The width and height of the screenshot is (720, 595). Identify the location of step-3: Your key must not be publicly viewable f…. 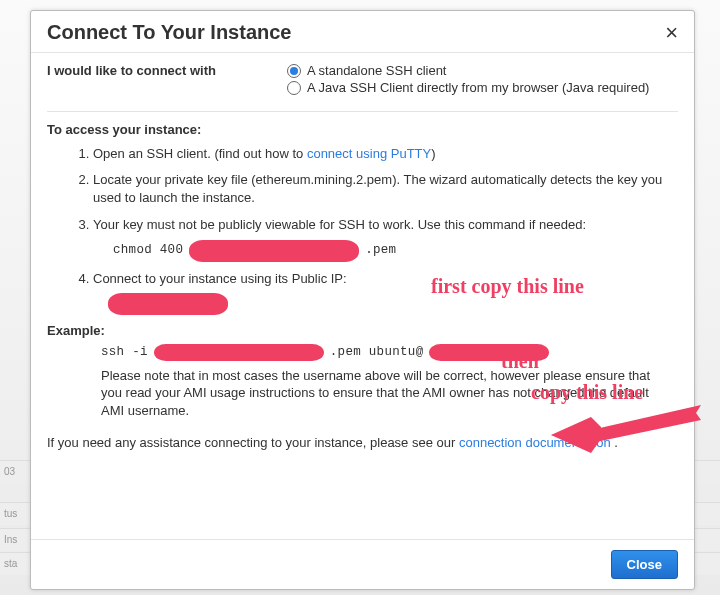
(386, 239).